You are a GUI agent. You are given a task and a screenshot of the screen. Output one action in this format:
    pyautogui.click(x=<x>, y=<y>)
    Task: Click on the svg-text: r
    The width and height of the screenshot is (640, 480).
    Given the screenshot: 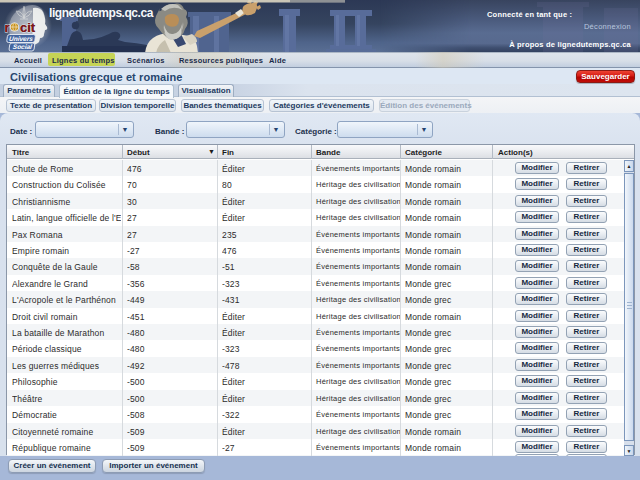 What is the action you would take?
    pyautogui.click(x=8, y=28)
    